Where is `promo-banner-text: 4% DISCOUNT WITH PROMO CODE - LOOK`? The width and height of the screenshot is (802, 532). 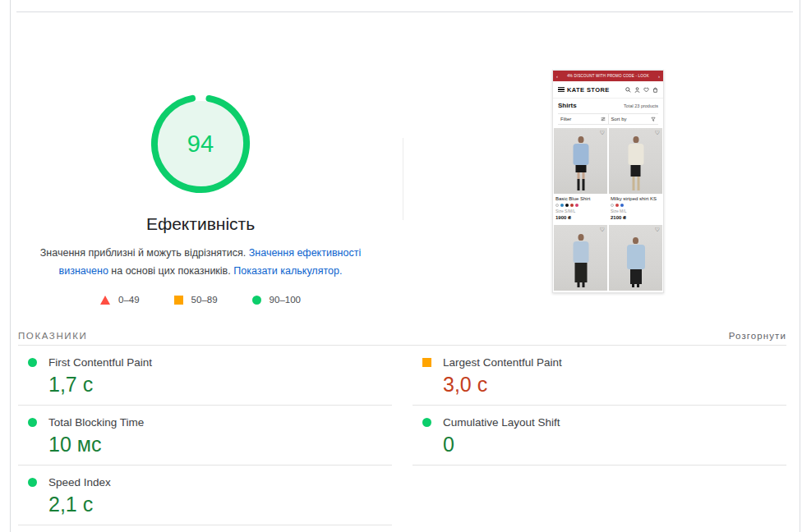 promo-banner-text: 4% DISCOUNT WITH PROMO CODE - LOOK is located at coordinates (608, 76).